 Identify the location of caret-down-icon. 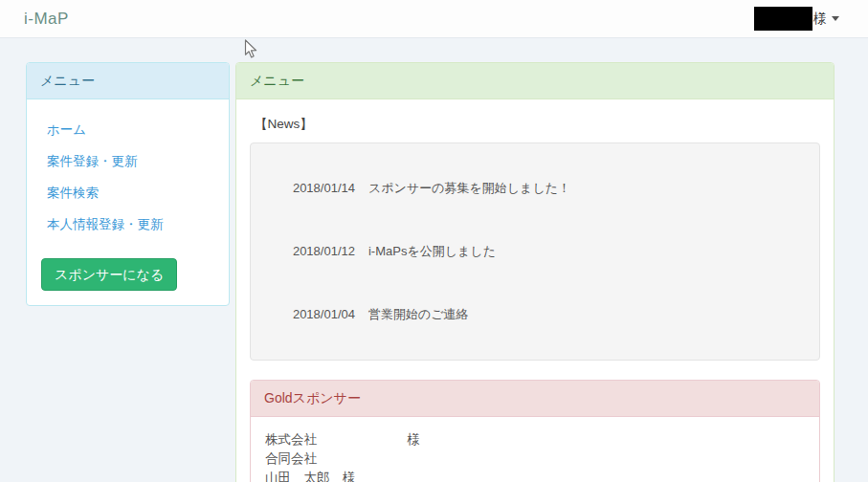
(835, 19).